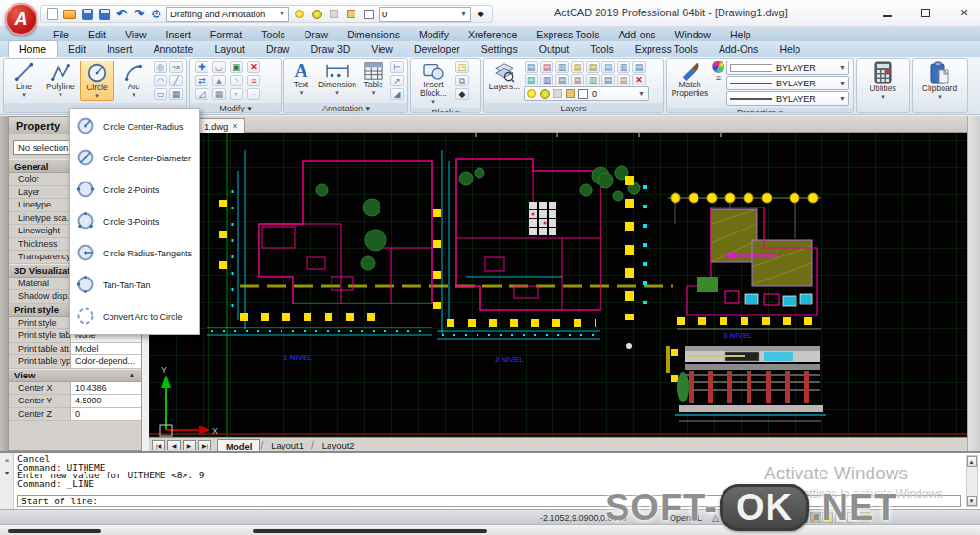 The height and width of the screenshot is (535, 980). I want to click on section-header-view: View▲, so click(75, 376).